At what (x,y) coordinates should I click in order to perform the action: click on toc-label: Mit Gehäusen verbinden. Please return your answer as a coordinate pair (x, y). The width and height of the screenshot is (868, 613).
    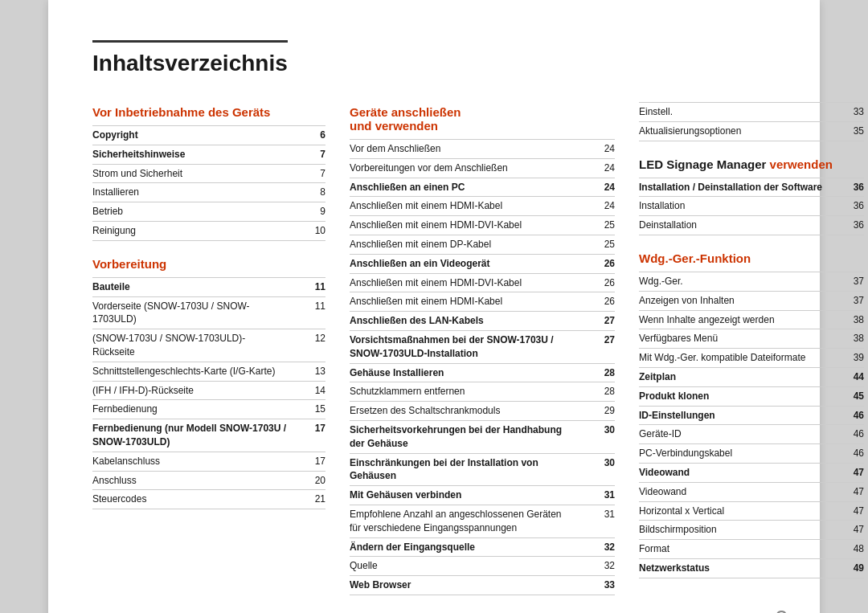
    Looking at the image, I should click on (463, 496).